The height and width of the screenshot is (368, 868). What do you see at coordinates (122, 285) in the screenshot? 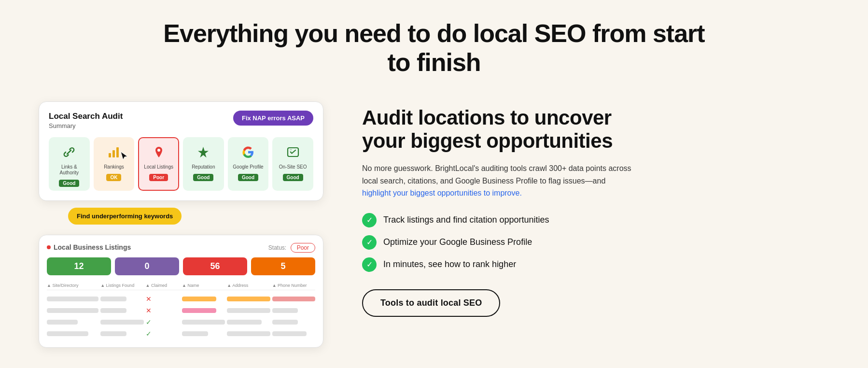
I see `col-listings: ▲ Listings Found` at bounding box center [122, 285].